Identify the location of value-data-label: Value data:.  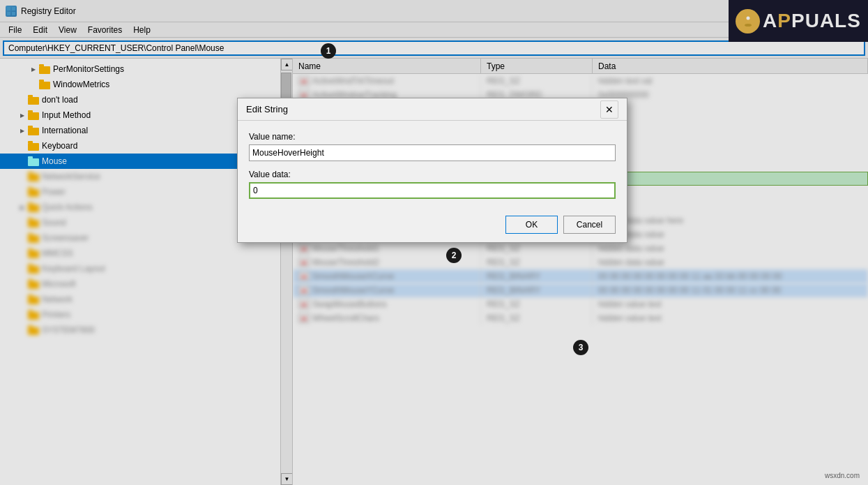
(432, 174).